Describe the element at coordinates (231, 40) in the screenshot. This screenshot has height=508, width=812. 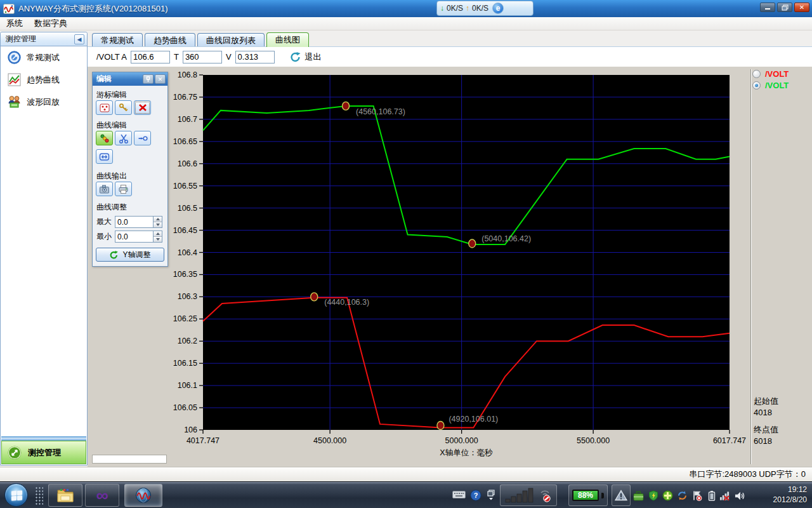
I see `tab-curve-playback-list: 曲线回放列表` at that location.